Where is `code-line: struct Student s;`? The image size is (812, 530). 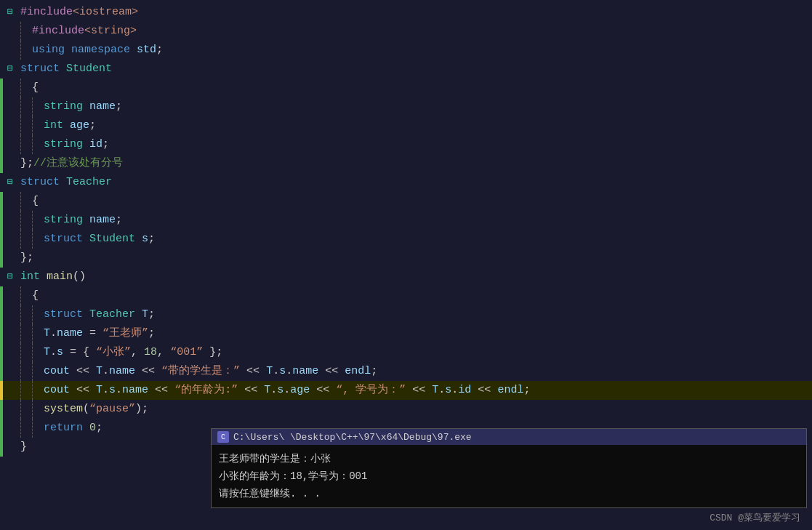 code-line: struct Student s; is located at coordinates (406, 239).